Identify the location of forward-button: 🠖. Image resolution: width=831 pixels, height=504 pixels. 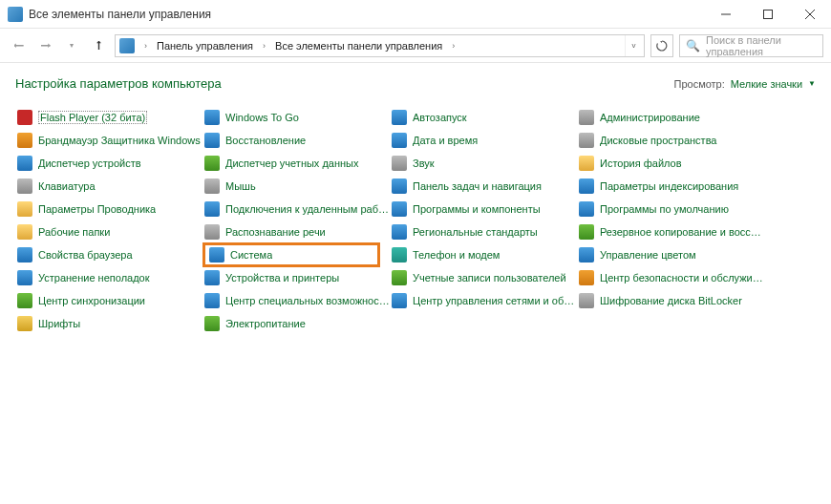
(45, 46).